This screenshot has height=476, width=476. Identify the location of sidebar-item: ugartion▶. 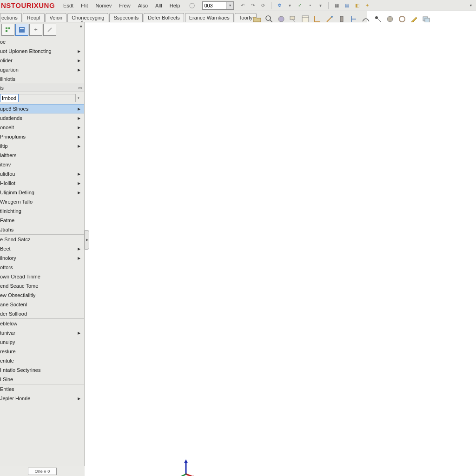
(42, 70).